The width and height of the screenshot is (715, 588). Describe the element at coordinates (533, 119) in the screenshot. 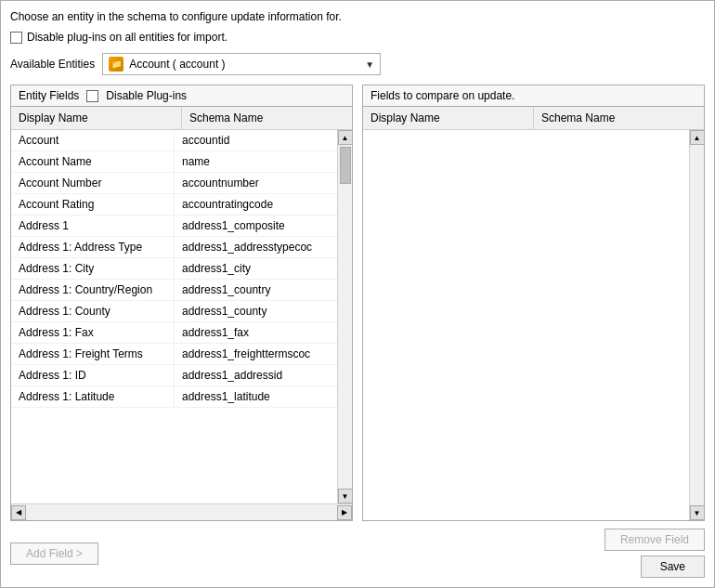

I see `right-table-header: Display Name Schema Name` at that location.